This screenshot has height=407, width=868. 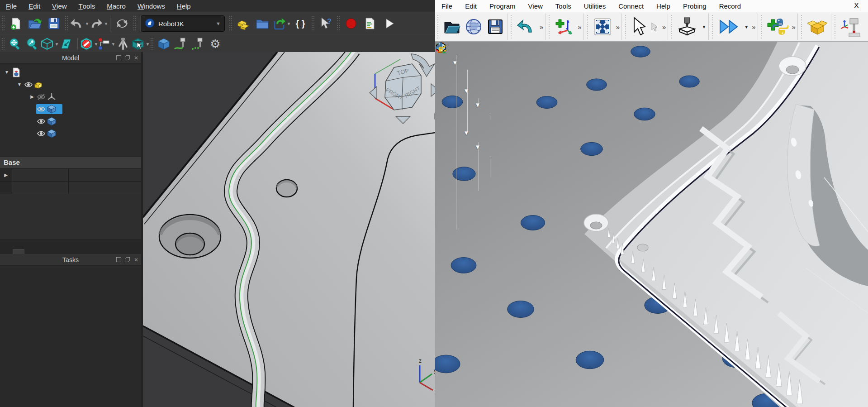 What do you see at coordinates (530, 62) in the screenshot?
I see `station-tree-item-world-frame: ▼` at bounding box center [530, 62].